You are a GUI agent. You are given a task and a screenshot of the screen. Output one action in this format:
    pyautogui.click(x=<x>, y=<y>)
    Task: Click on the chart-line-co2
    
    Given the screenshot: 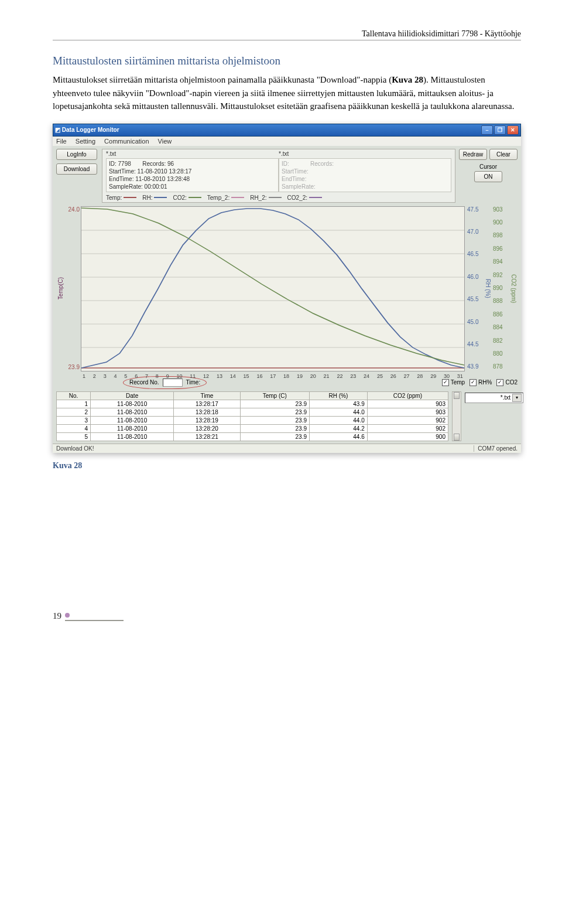 What is the action you would take?
    pyautogui.click(x=273, y=287)
    